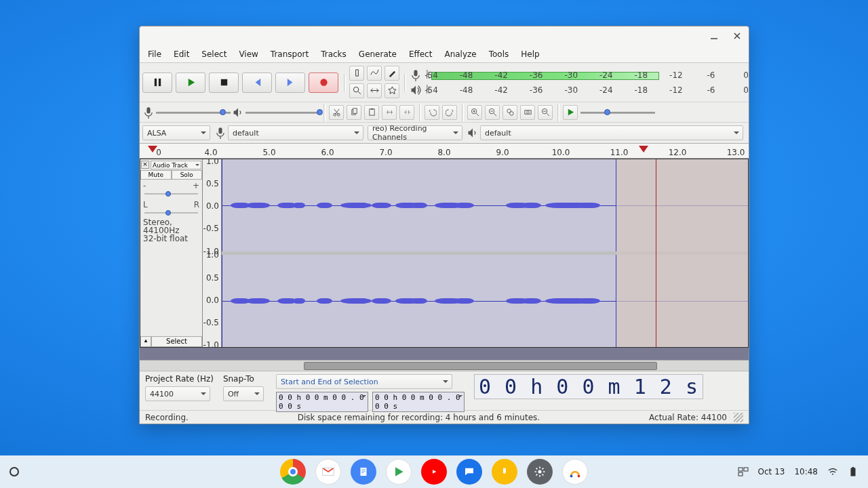 Image resolution: width=868 pixels, height=488 pixels. What do you see at coordinates (214, 54) in the screenshot?
I see `menu-select: Select` at bounding box center [214, 54].